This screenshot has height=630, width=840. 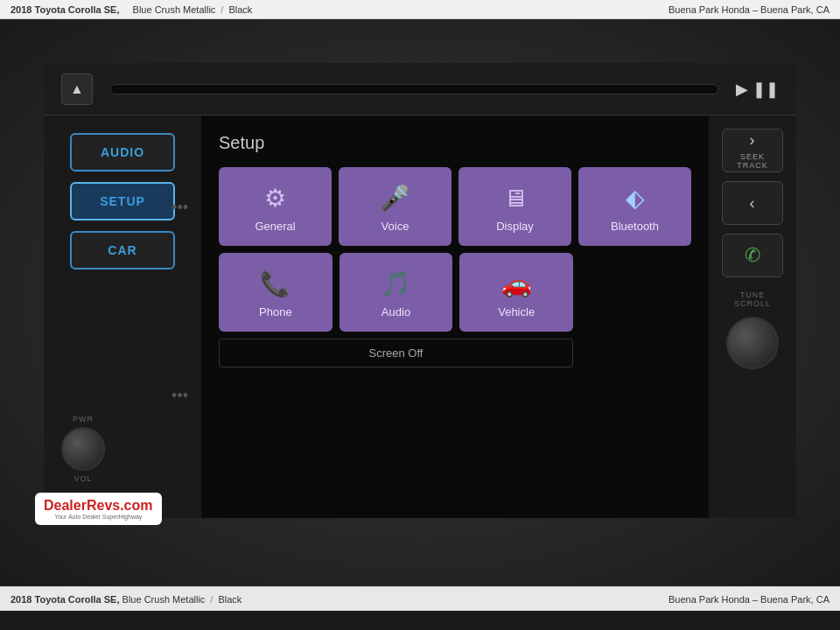 What do you see at coordinates (122, 250) in the screenshot?
I see `car-nav-button: CAR` at bounding box center [122, 250].